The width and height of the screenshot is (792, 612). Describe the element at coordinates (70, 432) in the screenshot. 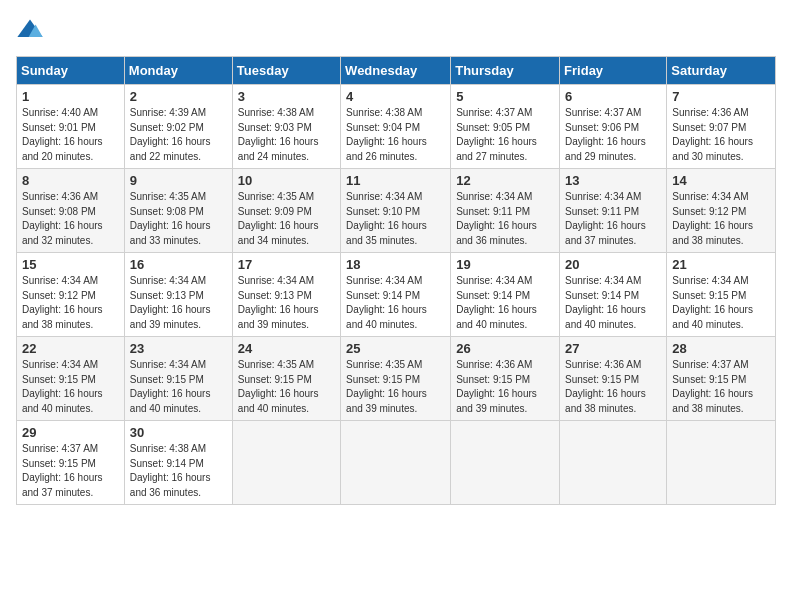

I see `day-number: 29` at that location.